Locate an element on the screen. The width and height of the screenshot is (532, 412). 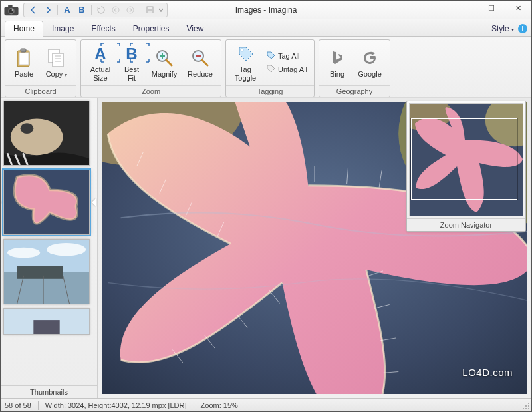
tab-image: Image is located at coordinates (63, 29).